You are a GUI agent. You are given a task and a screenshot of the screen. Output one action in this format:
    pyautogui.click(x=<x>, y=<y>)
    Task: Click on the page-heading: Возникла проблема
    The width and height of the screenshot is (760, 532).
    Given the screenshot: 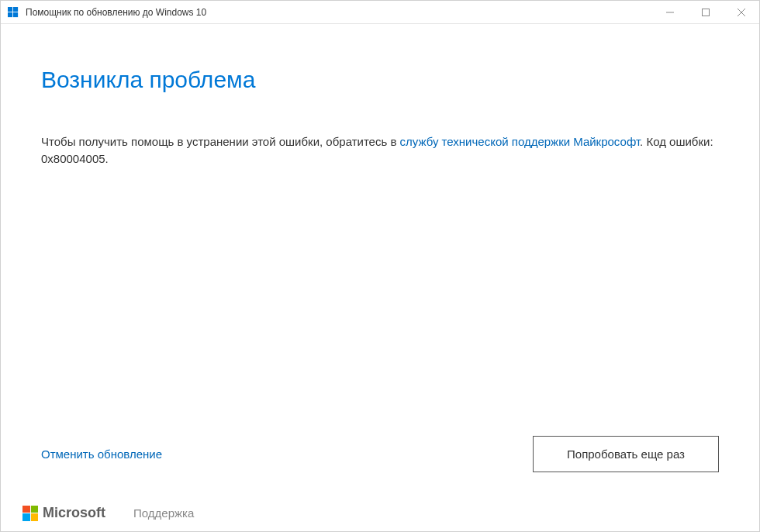 What is the action you would take?
    pyautogui.click(x=380, y=80)
    